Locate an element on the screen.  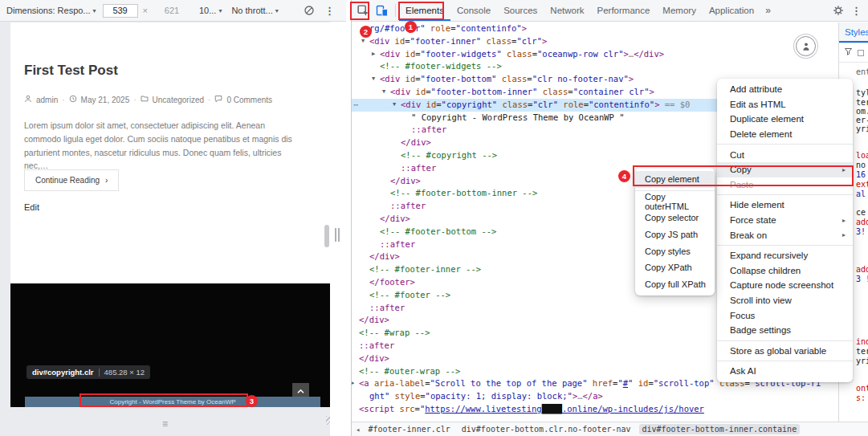
tree-node: ght" style="opacity: 1; display: block;"… is located at coordinates (595, 397).